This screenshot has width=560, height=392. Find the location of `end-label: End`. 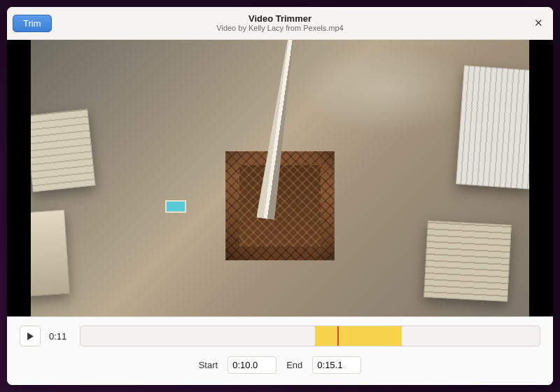

end-label: End is located at coordinates (294, 365).